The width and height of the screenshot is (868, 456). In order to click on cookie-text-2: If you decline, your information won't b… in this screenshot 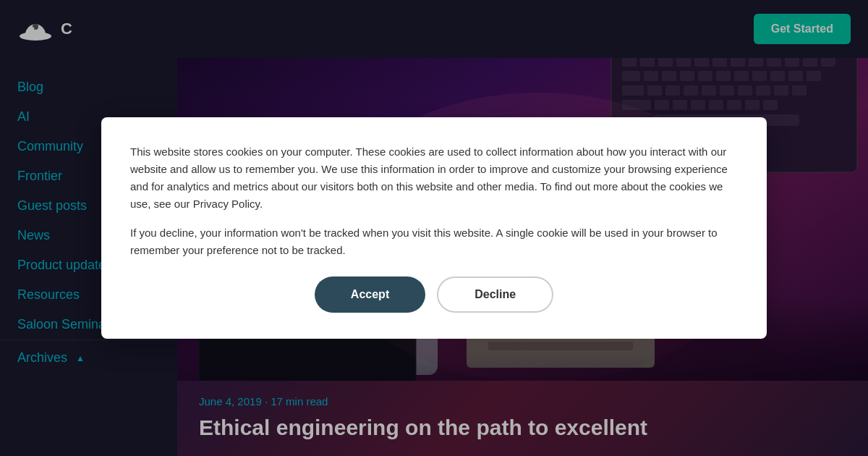, I will do `click(434, 242)`.